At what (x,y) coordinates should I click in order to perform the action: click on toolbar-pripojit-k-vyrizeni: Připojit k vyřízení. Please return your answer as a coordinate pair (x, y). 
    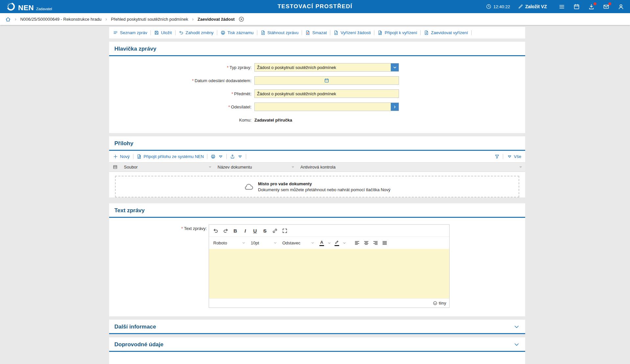
    Looking at the image, I should click on (397, 33).